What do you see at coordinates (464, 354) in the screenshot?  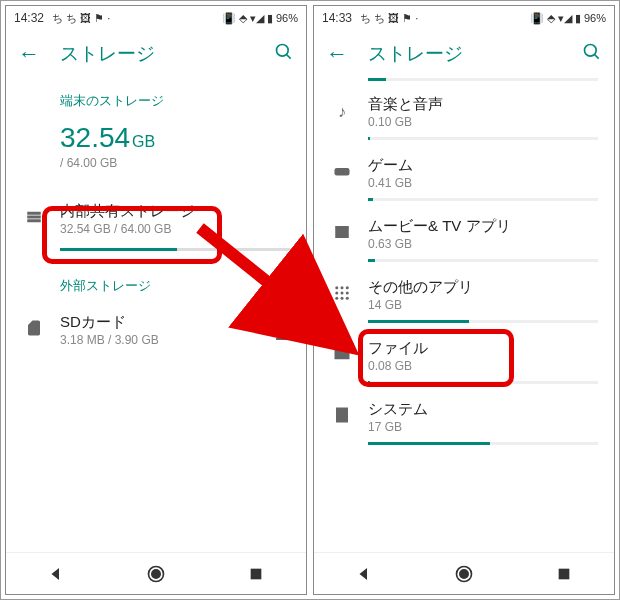 I see `row-files: ファイル0.08 GB` at bounding box center [464, 354].